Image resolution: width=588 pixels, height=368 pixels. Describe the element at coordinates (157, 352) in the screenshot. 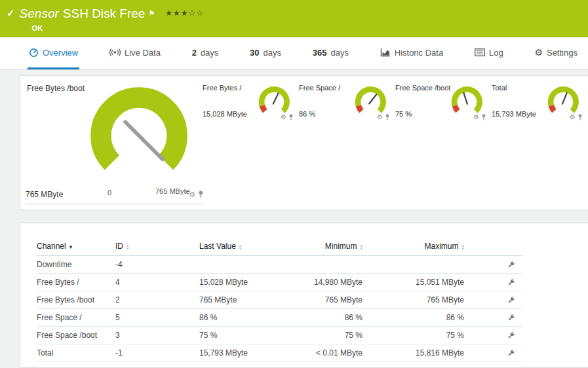

I see `cell-id: -1` at that location.